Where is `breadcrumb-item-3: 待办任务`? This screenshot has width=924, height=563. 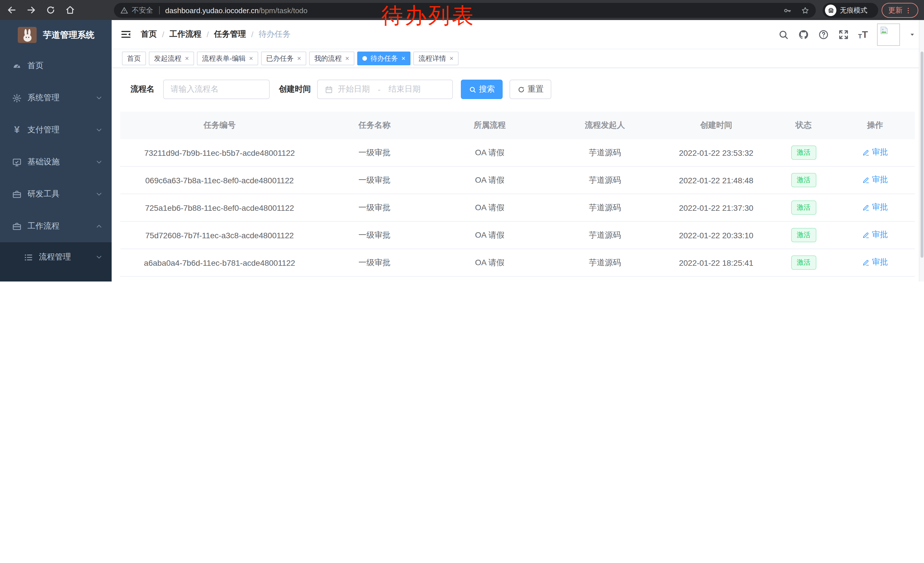
breadcrumb-item-3: 待办任务 is located at coordinates (274, 35).